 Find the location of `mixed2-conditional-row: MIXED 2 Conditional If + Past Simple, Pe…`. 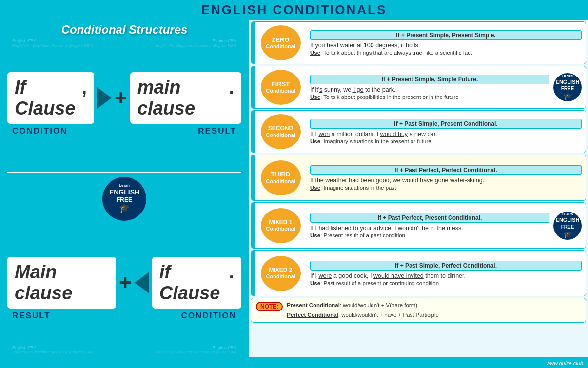

mixed2-conditional-row: MIXED 2 Conditional If + Past Simple, Pe… is located at coordinates (418, 273).